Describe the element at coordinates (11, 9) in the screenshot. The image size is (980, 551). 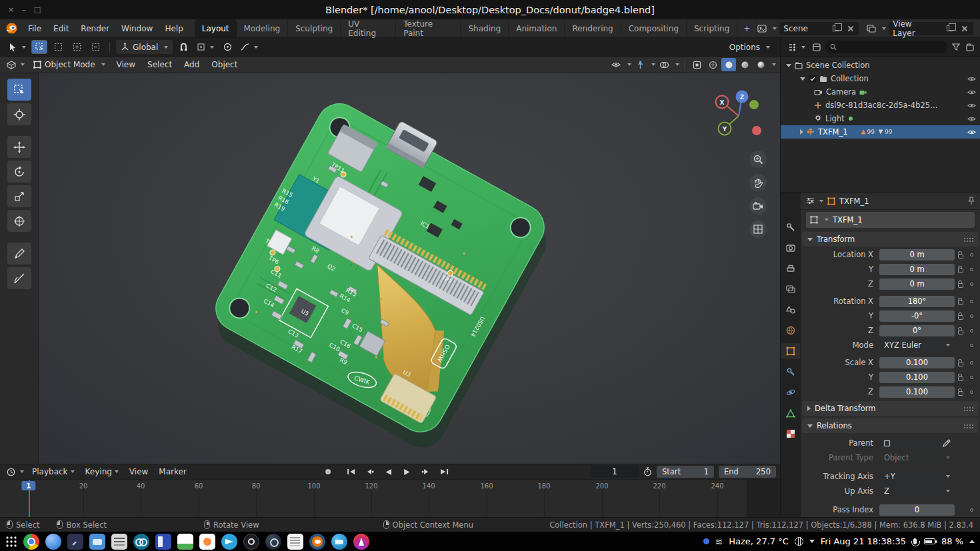
I see `close-button: ×` at that location.